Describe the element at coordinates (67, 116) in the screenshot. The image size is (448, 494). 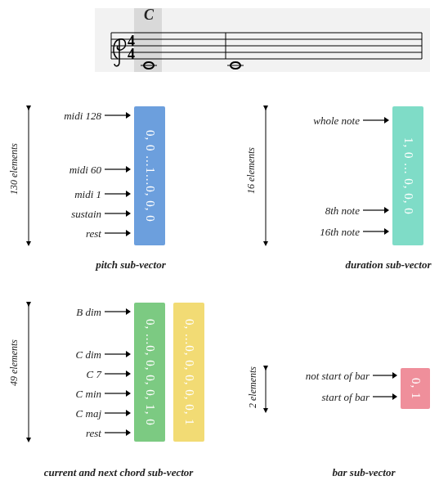
I see `pitch-label-midi128: midi 128` at that location.